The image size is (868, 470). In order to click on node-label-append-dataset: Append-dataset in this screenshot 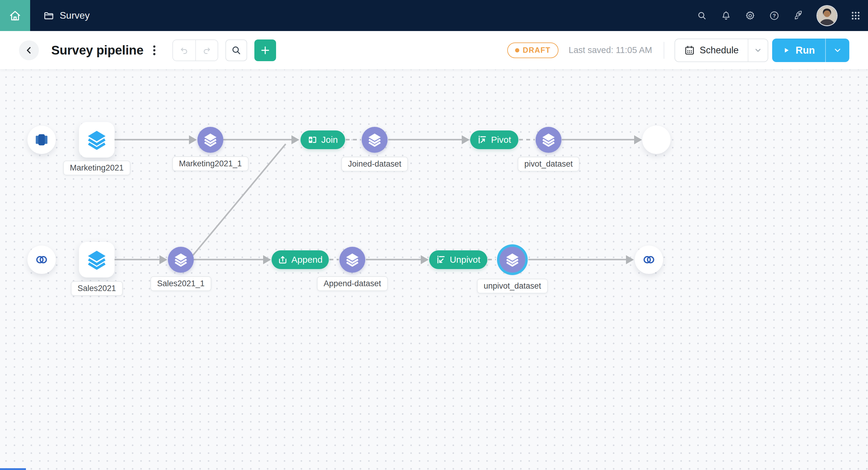, I will do `click(352, 284)`.